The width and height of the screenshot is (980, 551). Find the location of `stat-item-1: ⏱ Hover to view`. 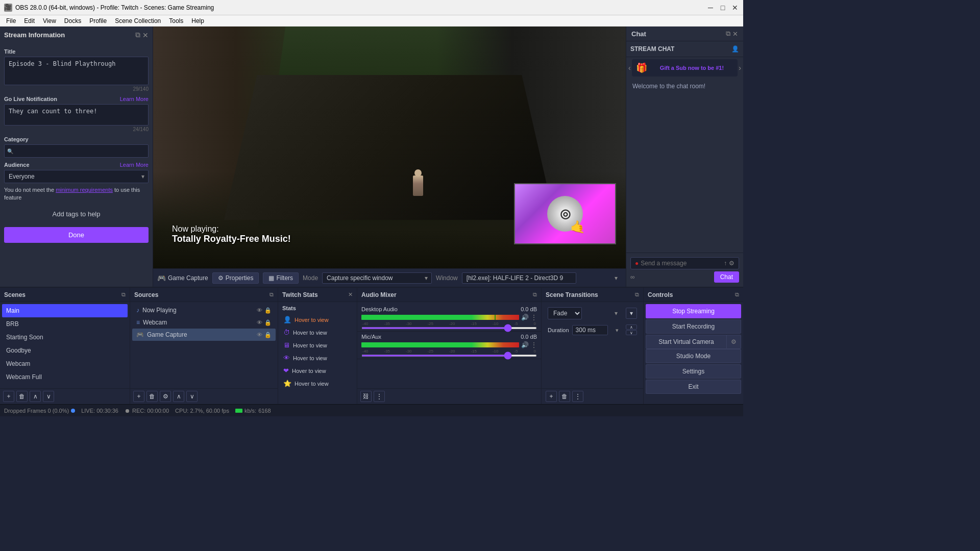

stat-item-1: ⏱ Hover to view is located at coordinates (317, 333).